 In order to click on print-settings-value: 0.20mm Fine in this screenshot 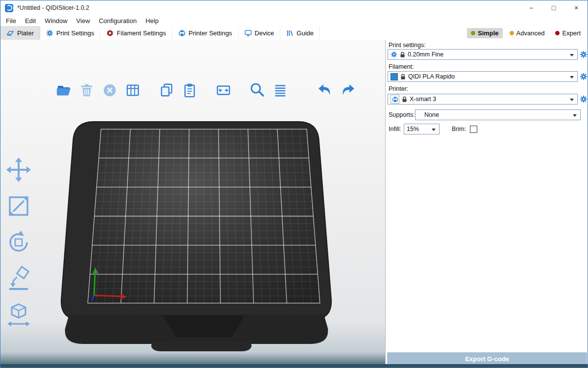, I will do `click(425, 54)`.